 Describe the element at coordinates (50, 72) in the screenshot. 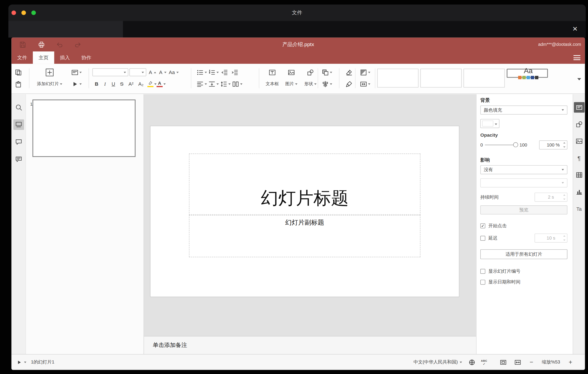

I see `add-slide-button` at that location.